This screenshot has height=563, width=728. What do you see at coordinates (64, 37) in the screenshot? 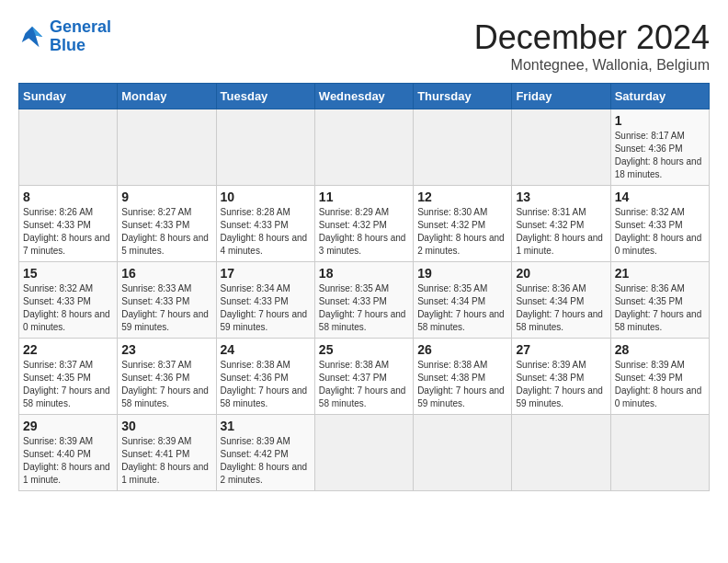
I see `logo: General Blue` at bounding box center [64, 37].